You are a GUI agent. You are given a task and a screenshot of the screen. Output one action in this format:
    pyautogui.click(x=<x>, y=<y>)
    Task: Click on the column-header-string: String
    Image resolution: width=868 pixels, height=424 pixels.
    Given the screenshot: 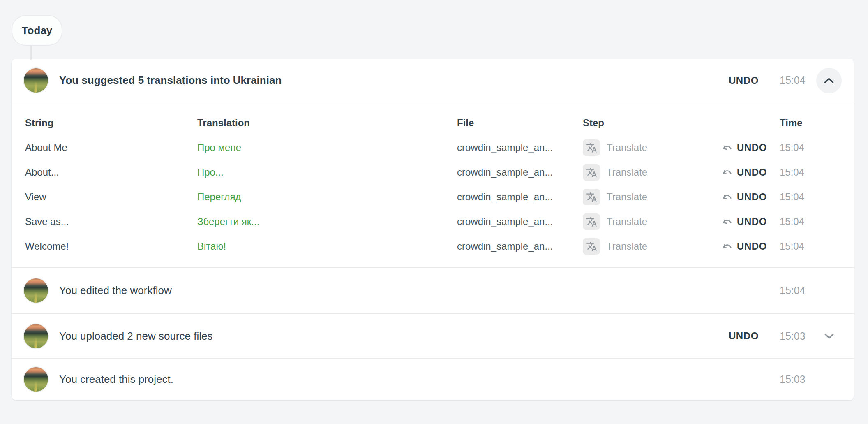 What is the action you would take?
    pyautogui.click(x=111, y=123)
    